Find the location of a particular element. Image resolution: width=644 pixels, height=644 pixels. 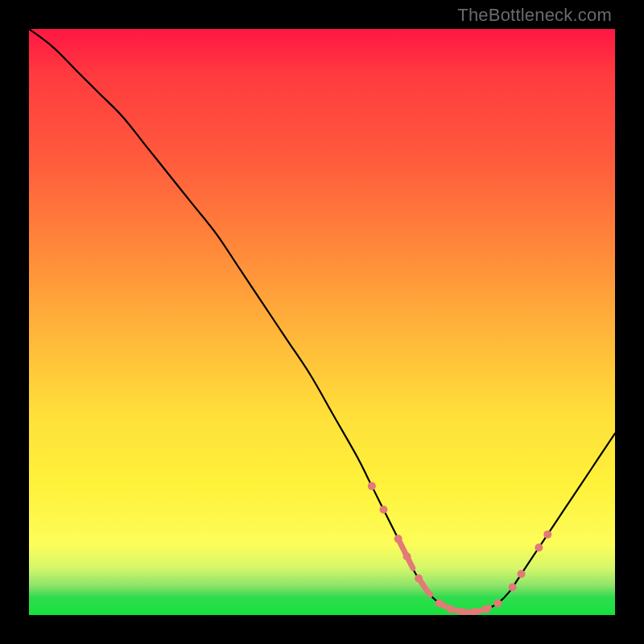

marker-dots is located at coordinates (460, 549).